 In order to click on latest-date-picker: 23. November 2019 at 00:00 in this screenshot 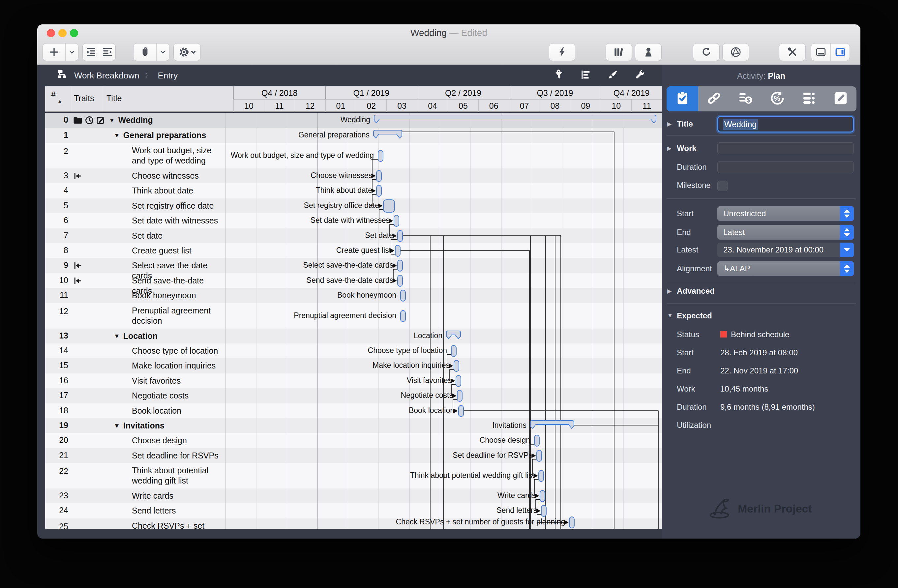, I will do `click(786, 250)`.